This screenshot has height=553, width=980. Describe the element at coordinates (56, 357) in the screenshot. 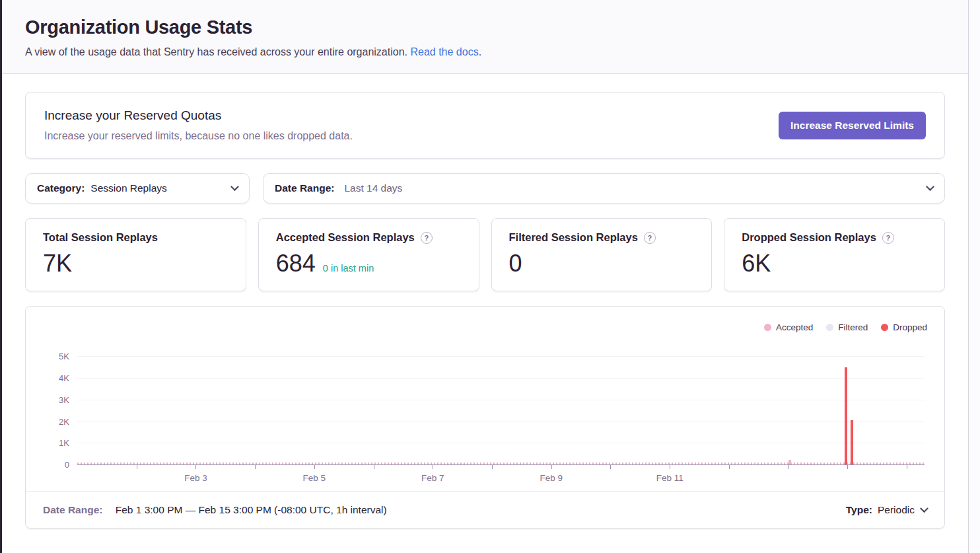

I see `y-axis-tick-label: 5K` at that location.